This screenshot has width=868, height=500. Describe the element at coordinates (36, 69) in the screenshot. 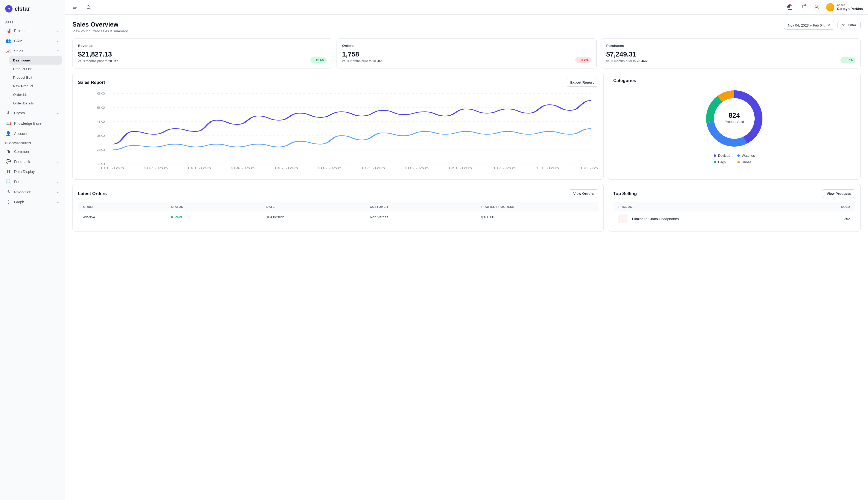

I see `sidebar-subitem-product-list: Product List` at that location.